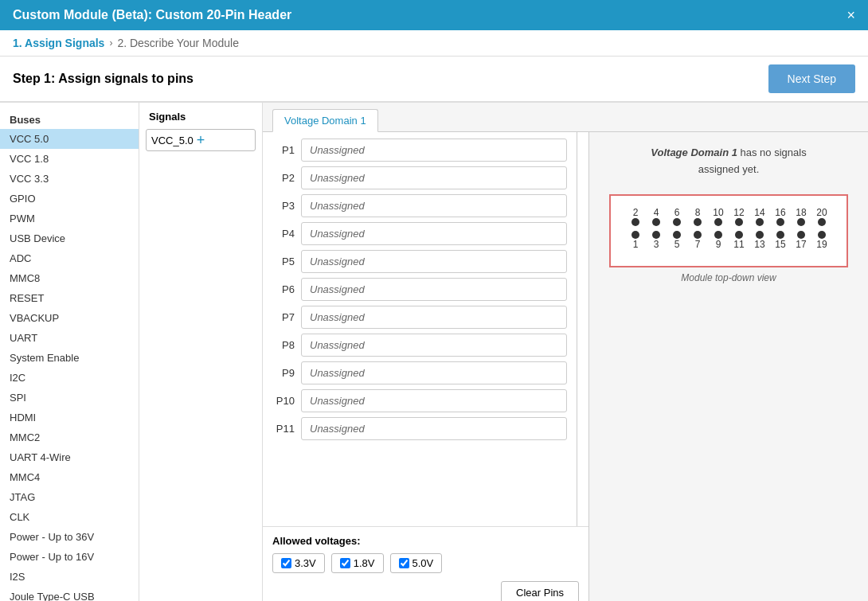 The image size is (868, 601). Describe the element at coordinates (728, 162) in the screenshot. I see `module-info-text: Voltage Domain 1 has no signals assigned…` at that location.